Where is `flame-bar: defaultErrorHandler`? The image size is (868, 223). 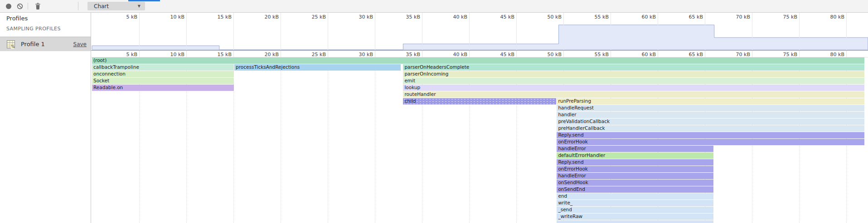 flame-bar: defaultErrorHandler is located at coordinates (635, 156).